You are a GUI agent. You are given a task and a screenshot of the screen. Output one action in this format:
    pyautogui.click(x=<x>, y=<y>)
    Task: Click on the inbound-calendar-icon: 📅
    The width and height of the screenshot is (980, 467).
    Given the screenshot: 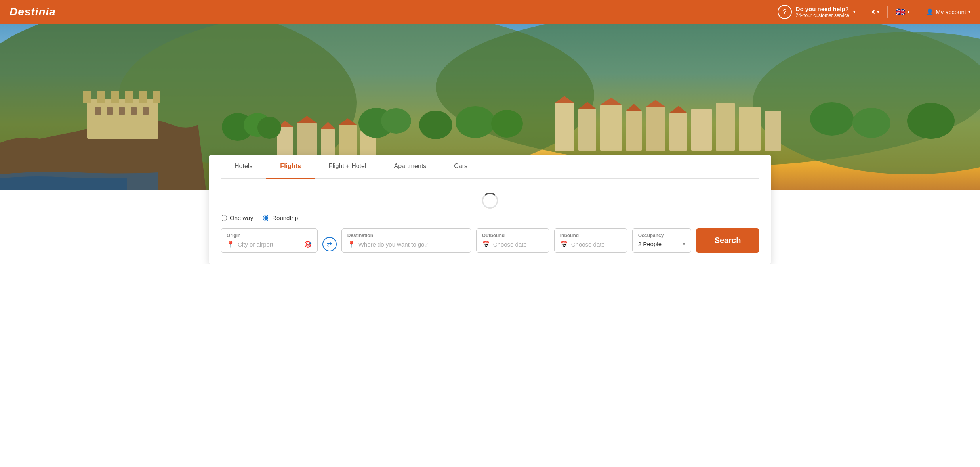 What is the action you would take?
    pyautogui.click(x=564, y=244)
    